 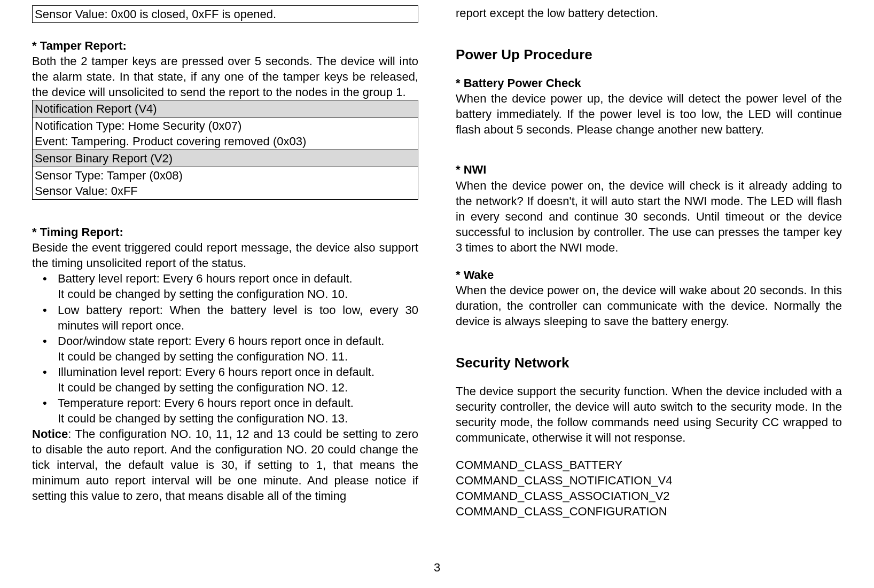 I want to click on bullet-text: Battery level report: Every 6 hours repo…, so click(x=205, y=279).